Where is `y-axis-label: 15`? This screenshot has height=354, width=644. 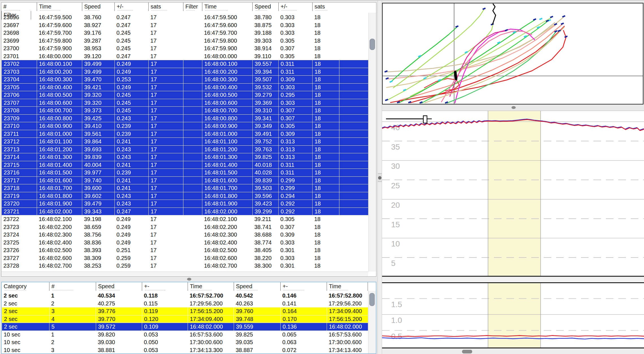 y-axis-label: 15 is located at coordinates (396, 225).